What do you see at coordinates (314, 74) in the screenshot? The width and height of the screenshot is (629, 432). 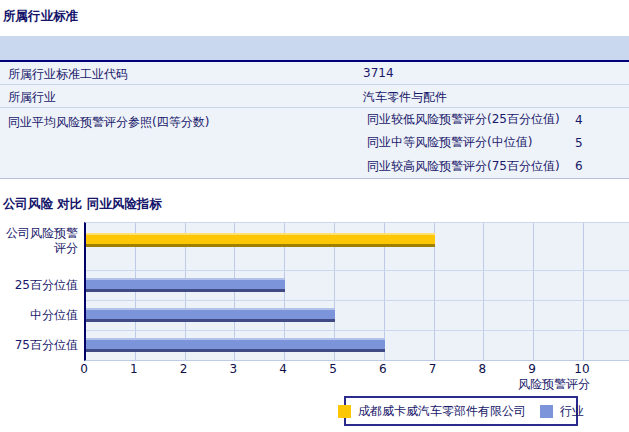 I see `table-row: 所属行业标准工业代码 3714` at bounding box center [314, 74].